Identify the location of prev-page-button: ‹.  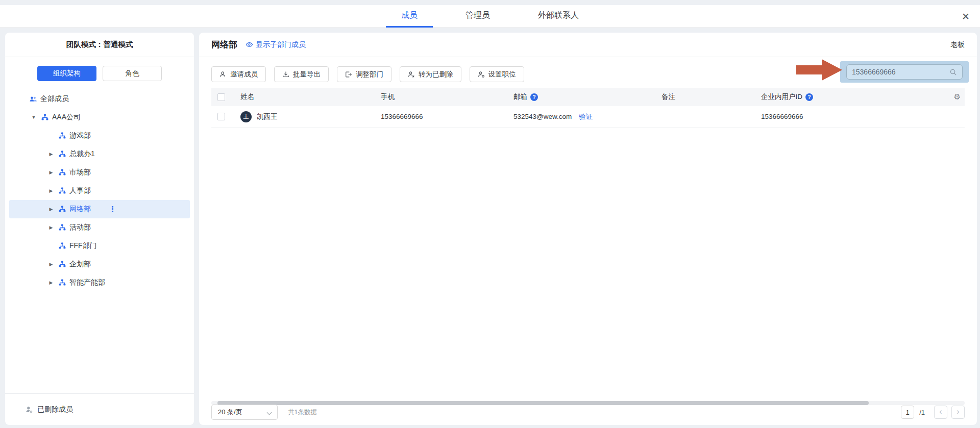
(941, 412).